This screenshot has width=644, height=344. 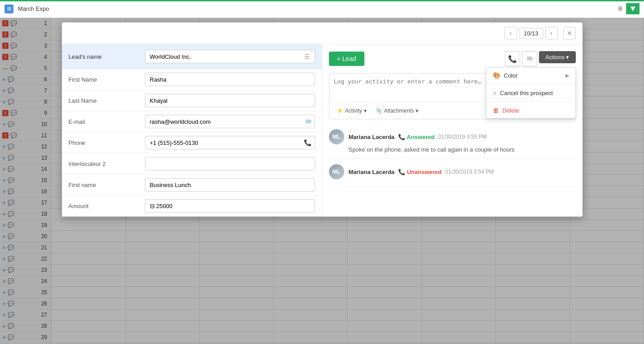 I want to click on form-row: Last Name, so click(x=192, y=100).